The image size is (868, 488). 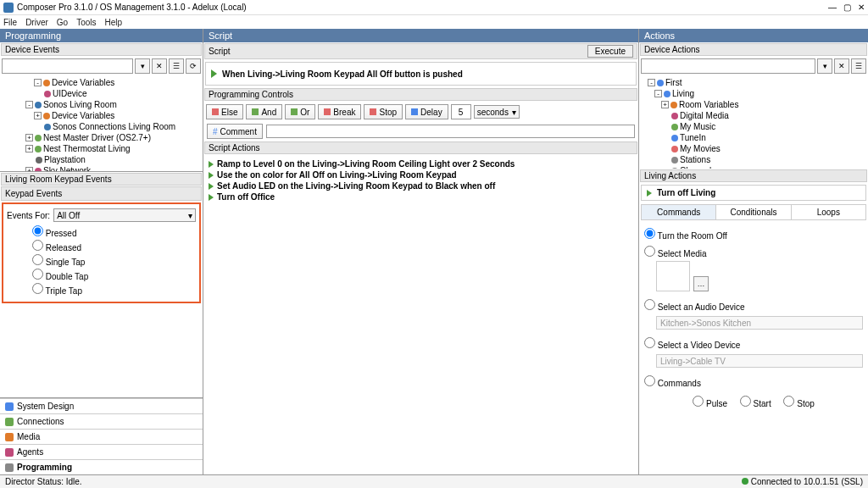 What do you see at coordinates (802, 481) in the screenshot?
I see `status-right: Connected to 10.0.1.51 (SSL)` at bounding box center [802, 481].